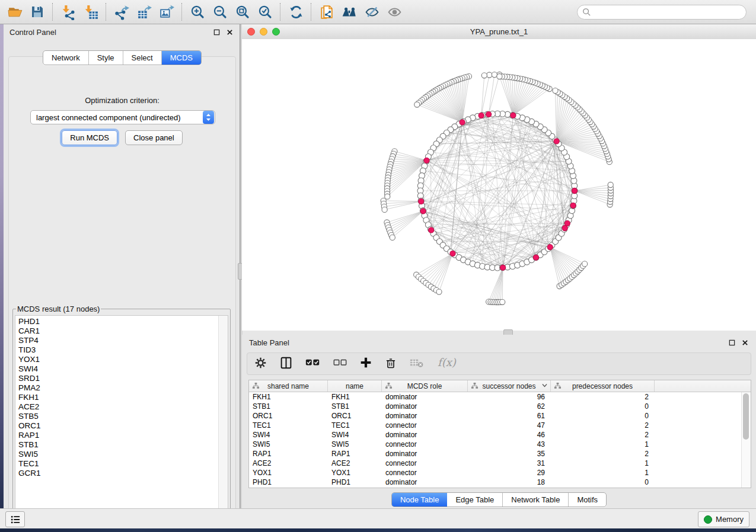 This screenshot has height=532, width=756. I want to click on close-mcds-panel-button: Close panel, so click(154, 137).